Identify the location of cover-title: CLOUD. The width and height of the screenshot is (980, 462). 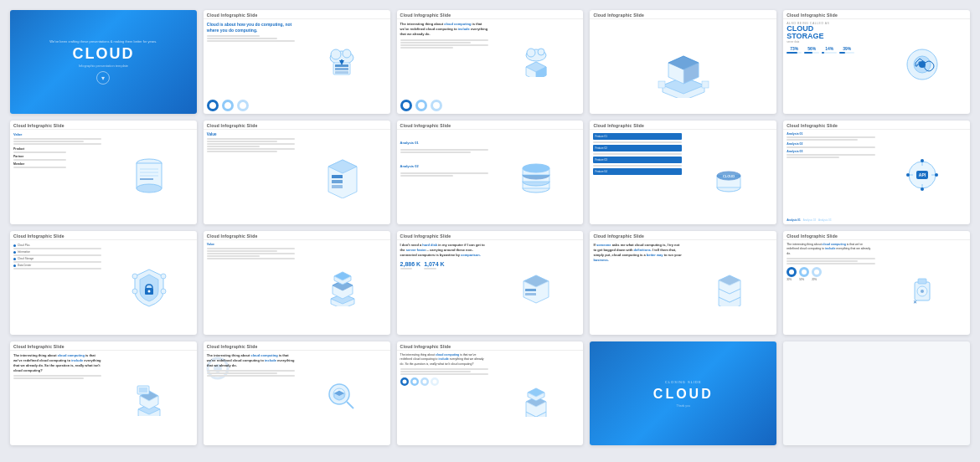
(103, 54).